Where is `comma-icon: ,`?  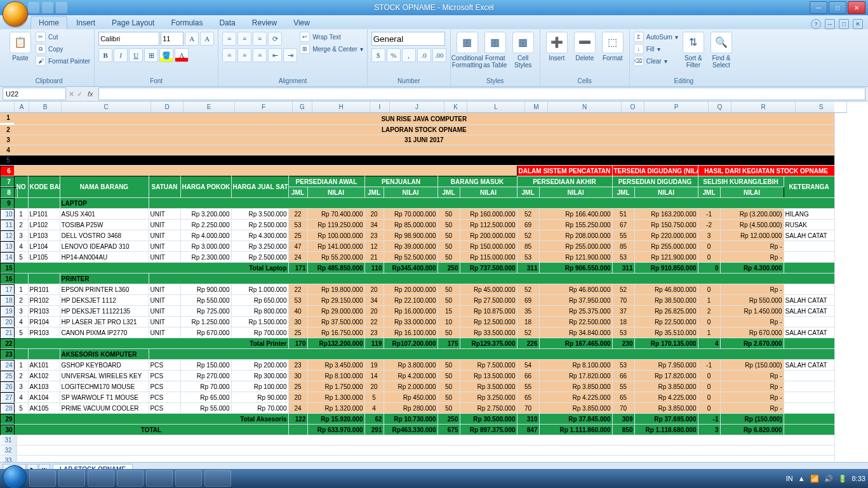 comma-icon: , is located at coordinates (409, 55).